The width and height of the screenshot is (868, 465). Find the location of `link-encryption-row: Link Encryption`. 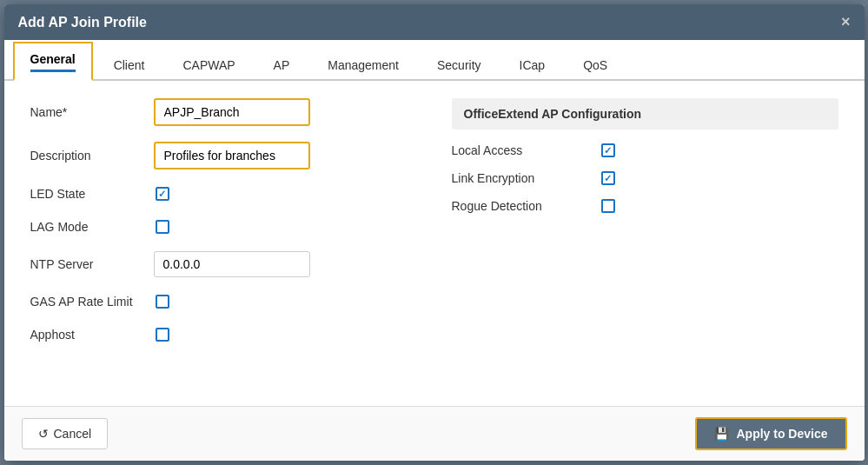

link-encryption-row: Link Encryption is located at coordinates (645, 178).